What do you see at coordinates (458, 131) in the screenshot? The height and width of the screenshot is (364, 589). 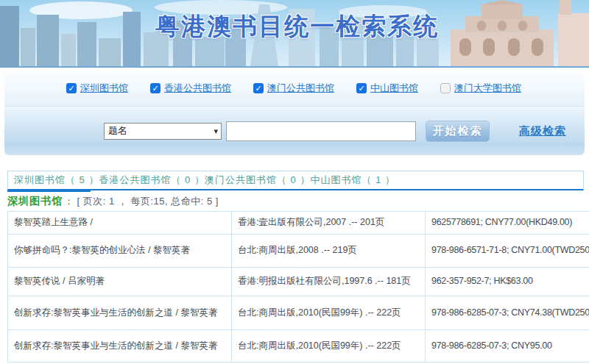 I see `search-submit-button: 开始检索` at bounding box center [458, 131].